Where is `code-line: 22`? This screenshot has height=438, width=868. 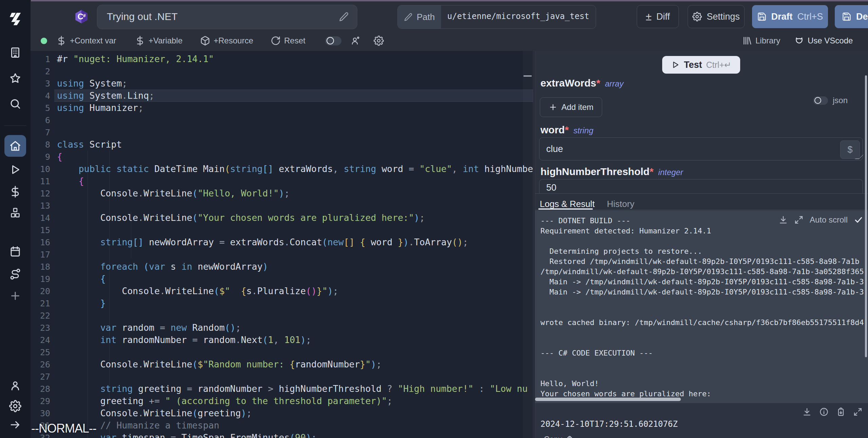 code-line: 22 is located at coordinates (282, 316).